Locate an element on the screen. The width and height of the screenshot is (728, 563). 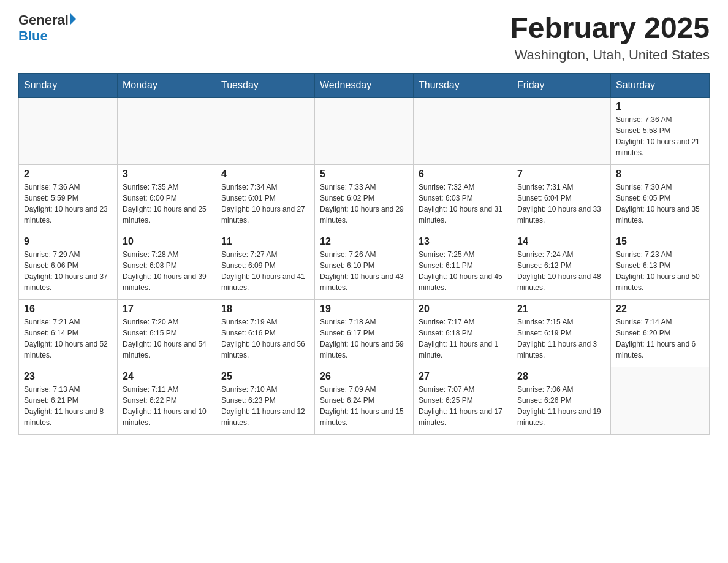
day-info: Sunrise: 7:35 AMSunset: 6:00 PMDaylight:… is located at coordinates (167, 204).